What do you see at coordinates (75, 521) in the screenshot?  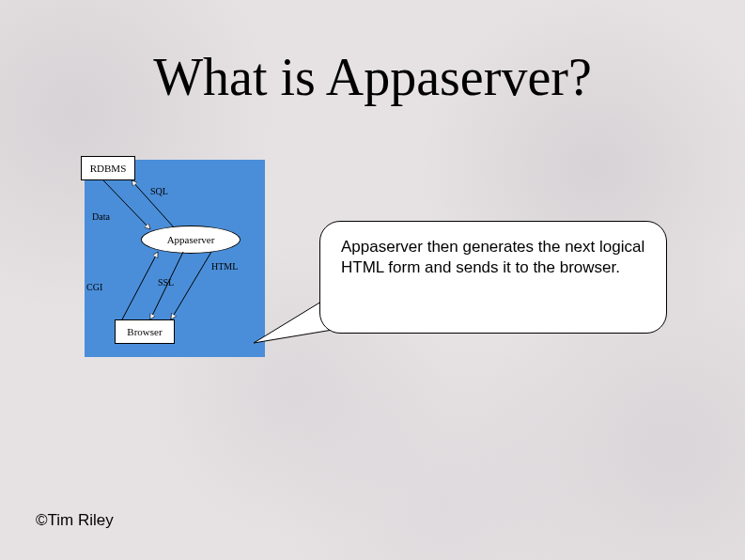 I see `copyright-text: ©Tim Riley` at bounding box center [75, 521].